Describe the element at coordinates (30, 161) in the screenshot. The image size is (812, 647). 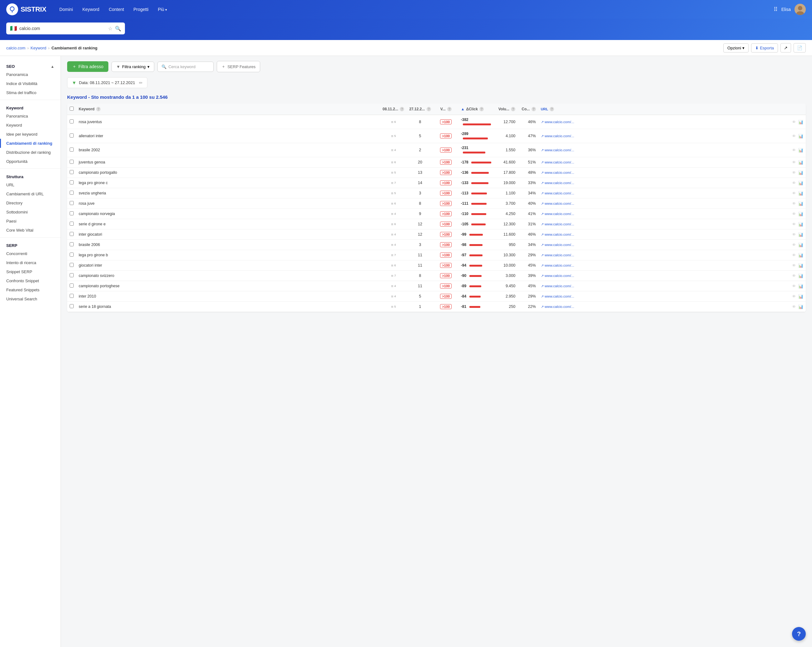
I see `sidebar-item-opportunita: Opportunità` at that location.